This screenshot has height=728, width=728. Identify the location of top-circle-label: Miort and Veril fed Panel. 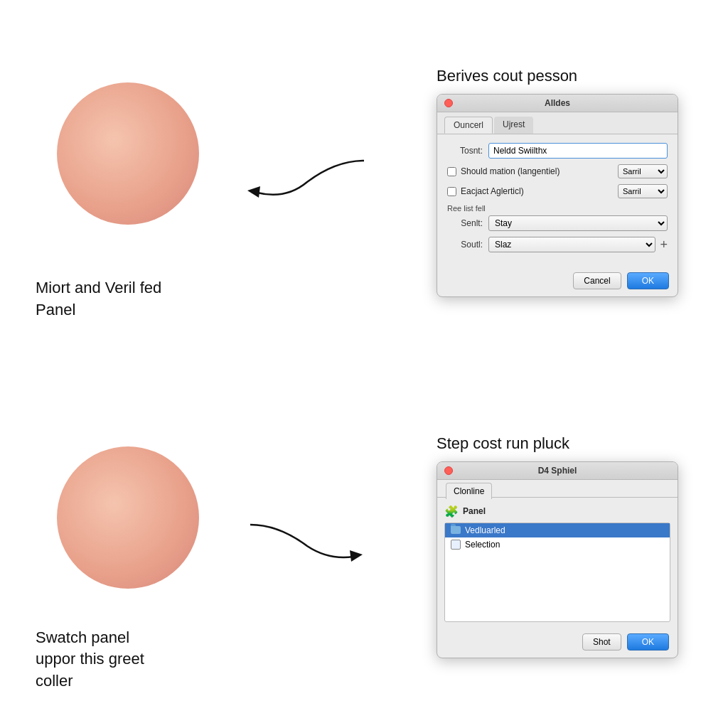
(98, 299).